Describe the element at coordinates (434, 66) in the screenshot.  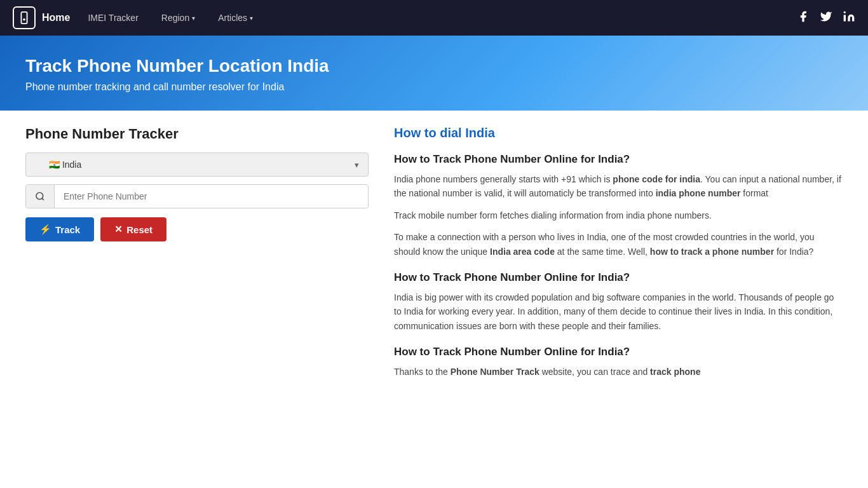
I see `hero-title: Track Phone Number Location India` at that location.